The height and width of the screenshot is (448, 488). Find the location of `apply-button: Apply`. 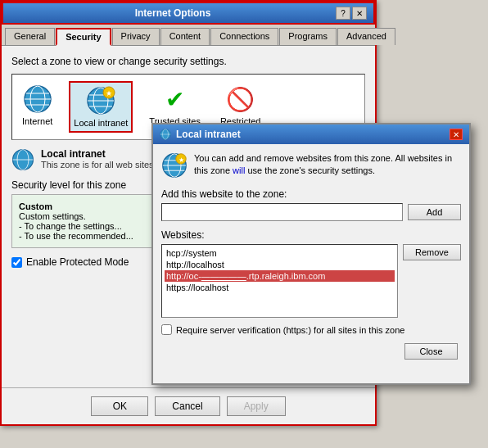

apply-button: Apply is located at coordinates (256, 406).